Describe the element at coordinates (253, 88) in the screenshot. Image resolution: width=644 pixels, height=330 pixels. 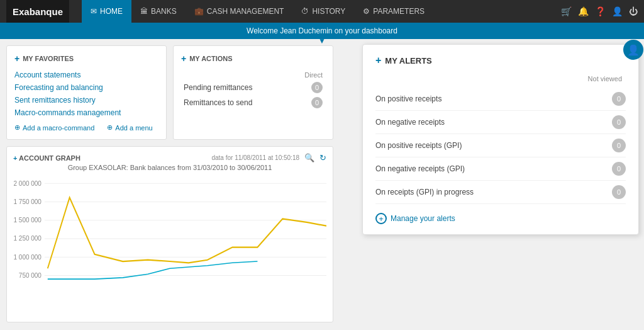
I see `table-row: Pending remittances 0` at that location.